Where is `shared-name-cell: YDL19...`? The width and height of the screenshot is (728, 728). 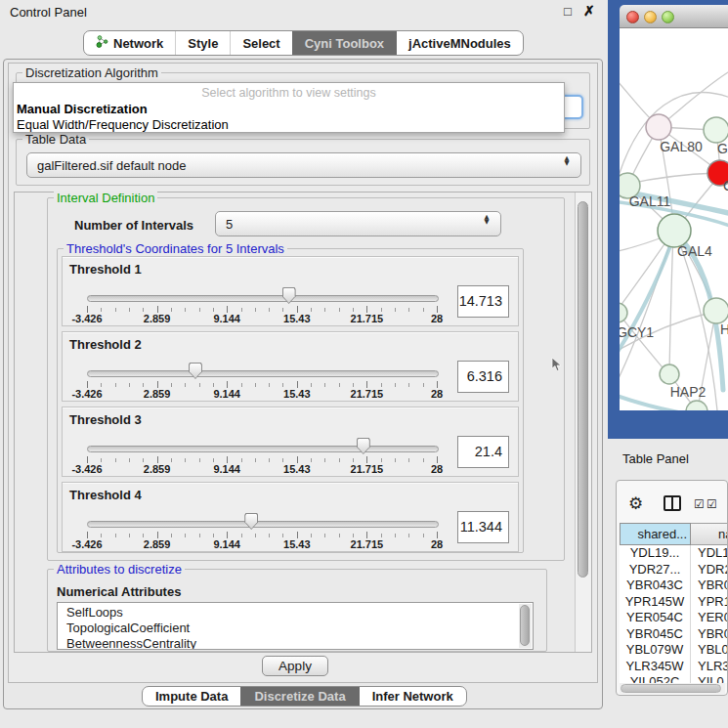
shared-name-cell: YDL19... is located at coordinates (655, 553).